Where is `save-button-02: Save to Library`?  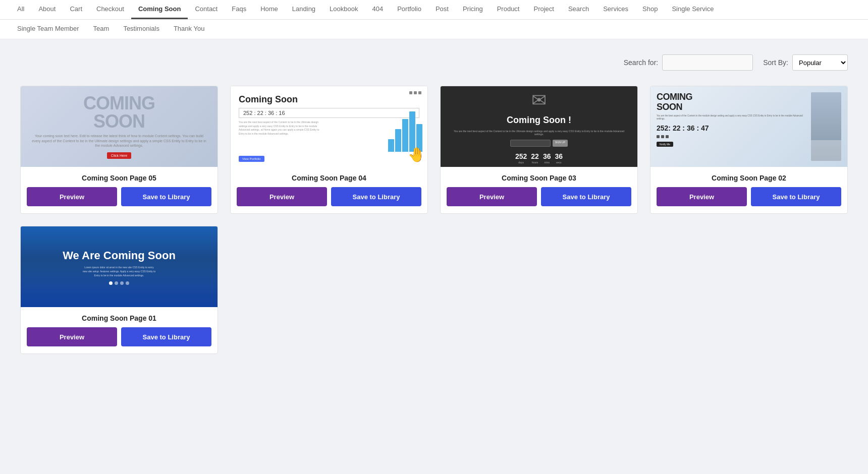 save-button-02: Save to Library is located at coordinates (796, 197).